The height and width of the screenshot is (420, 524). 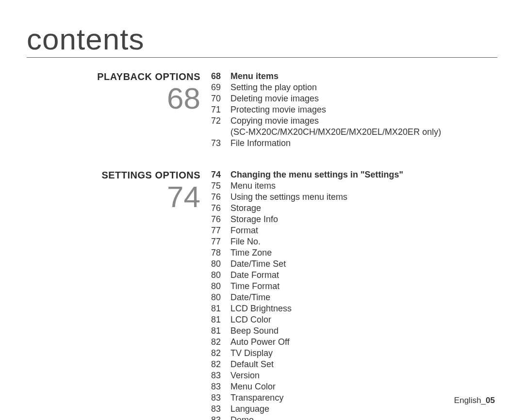 What do you see at coordinates (354, 209) in the screenshot?
I see `toc-entry: 76Storage` at bounding box center [354, 209].